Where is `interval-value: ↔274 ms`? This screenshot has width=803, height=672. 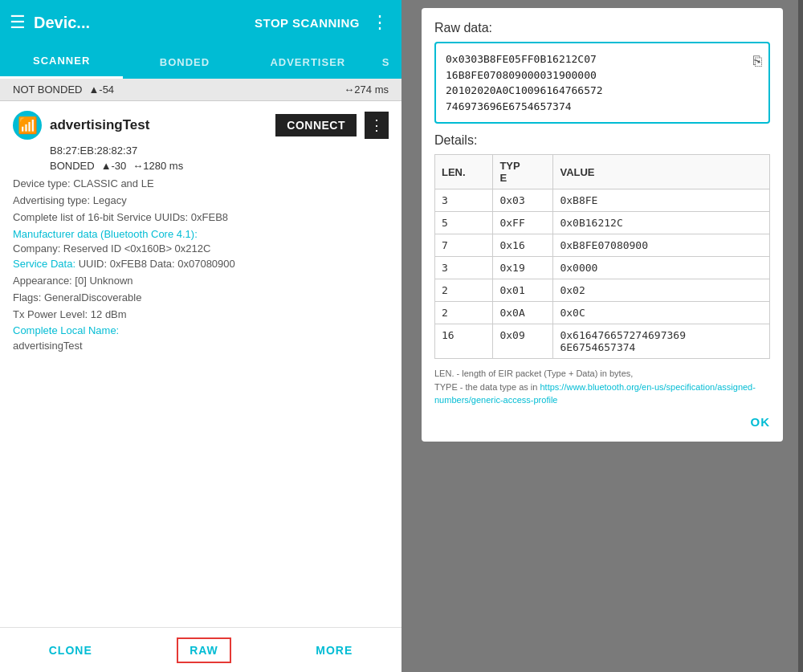 interval-value: ↔274 ms is located at coordinates (366, 90).